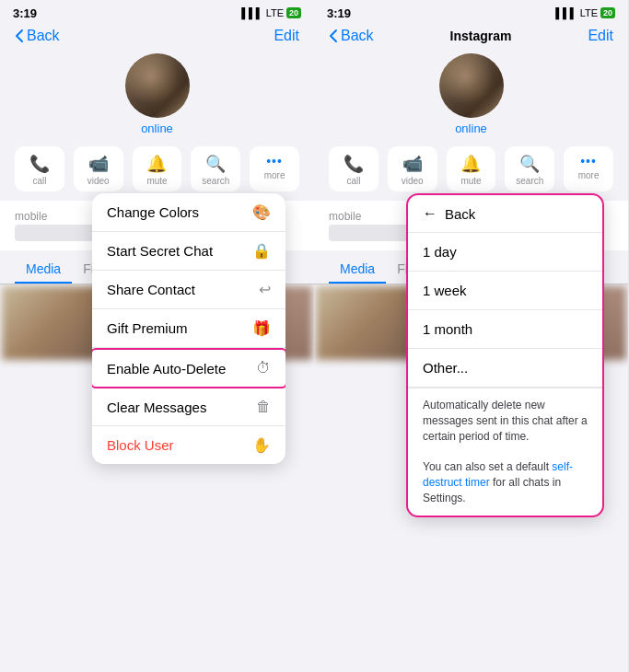 The image size is (629, 672). I want to click on left-online-status: online, so click(157, 129).